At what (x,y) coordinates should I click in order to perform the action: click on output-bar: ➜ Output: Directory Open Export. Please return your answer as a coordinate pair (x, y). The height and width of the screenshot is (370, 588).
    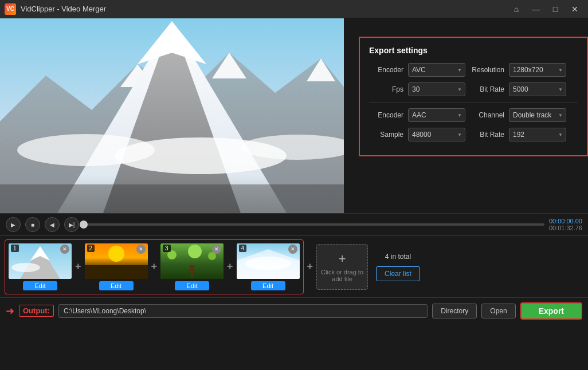
    Looking at the image, I should click on (294, 310).